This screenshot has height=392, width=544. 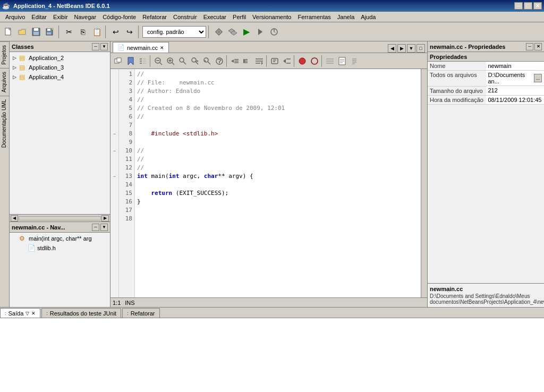 What do you see at coordinates (8, 32) in the screenshot?
I see `new-file-button` at bounding box center [8, 32].